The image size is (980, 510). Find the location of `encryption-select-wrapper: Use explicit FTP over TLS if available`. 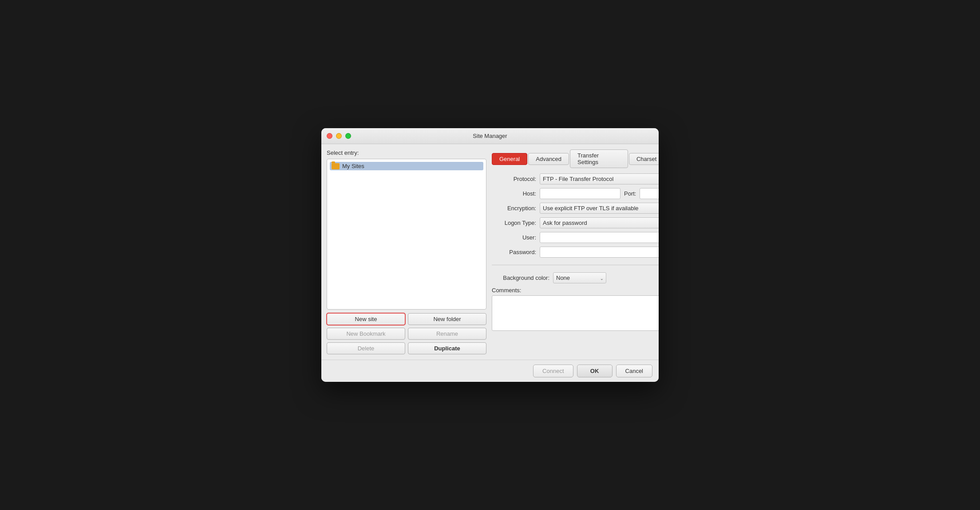

encryption-select-wrapper: Use explicit FTP over TLS if available is located at coordinates (599, 208).